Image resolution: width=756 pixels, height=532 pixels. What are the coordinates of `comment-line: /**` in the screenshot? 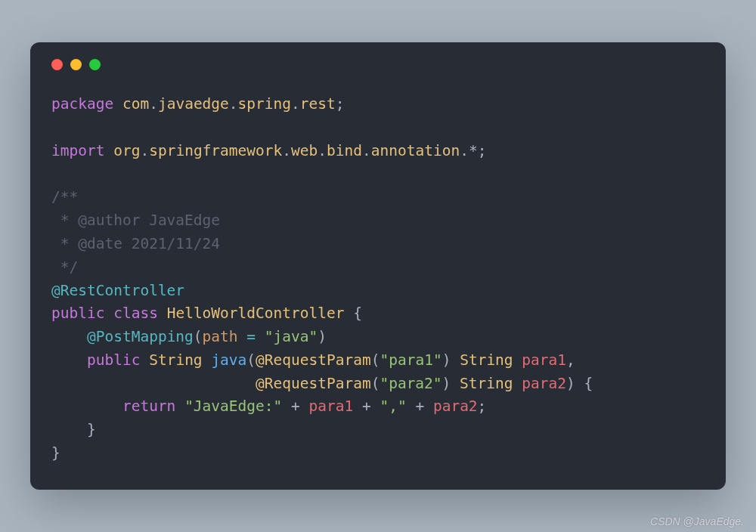 It's located at (65, 196).